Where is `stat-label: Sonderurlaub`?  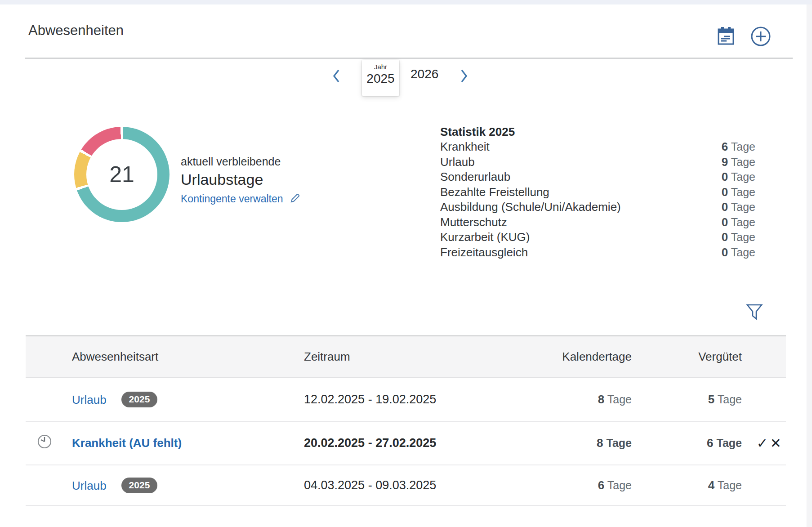
stat-label: Sonderurlaub is located at coordinates (475, 177).